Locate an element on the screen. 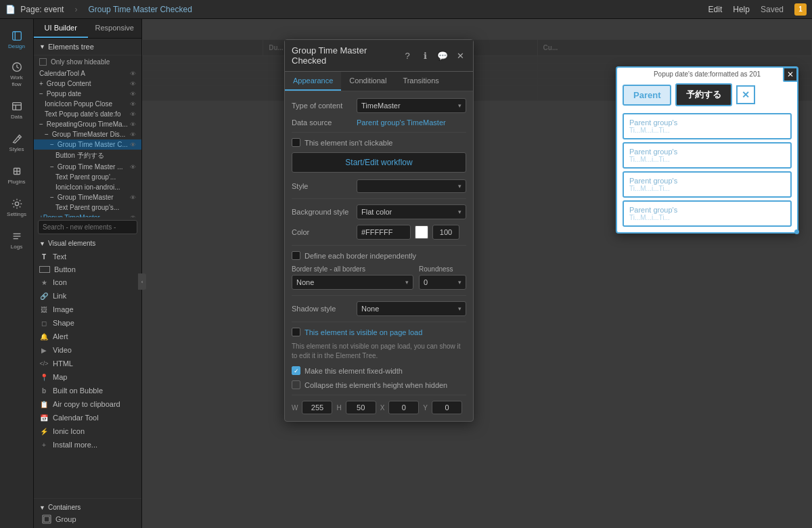 This screenshot has height=528, width=812. fixed-width-cb: ✓ is located at coordinates (296, 371).